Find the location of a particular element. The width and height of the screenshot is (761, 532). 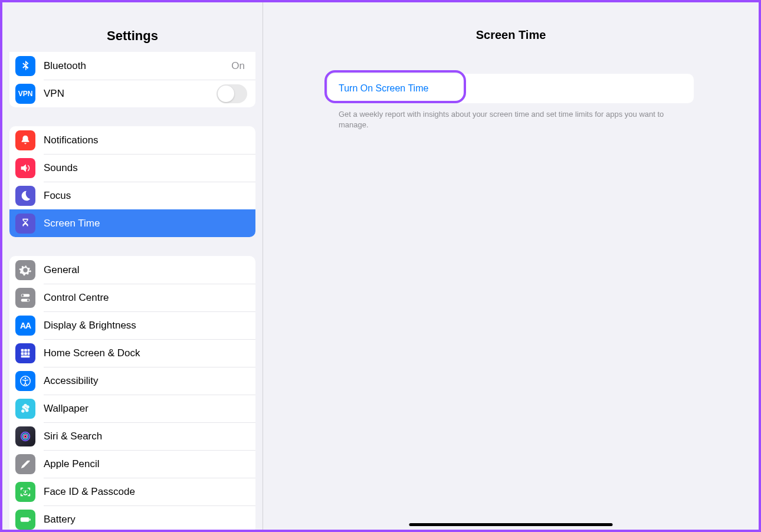

sidebar-item-apple-pencil: Apple Pencil is located at coordinates (132, 464).